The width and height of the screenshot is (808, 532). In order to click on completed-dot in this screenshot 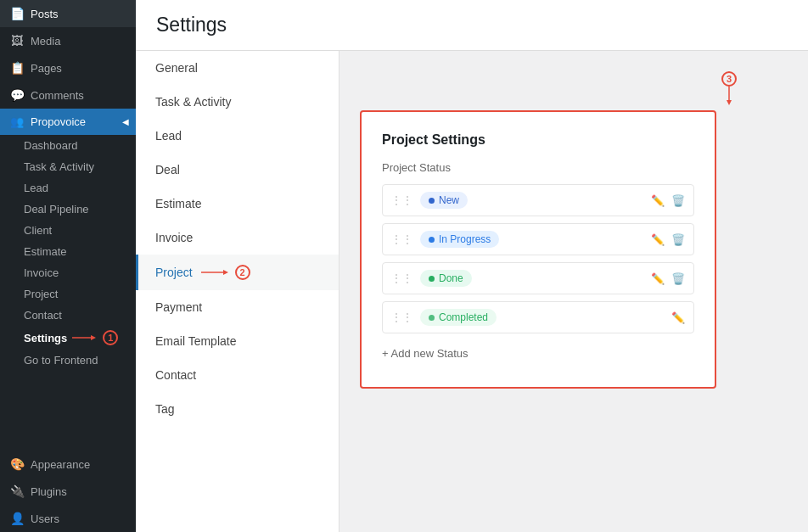, I will do `click(431, 317)`.